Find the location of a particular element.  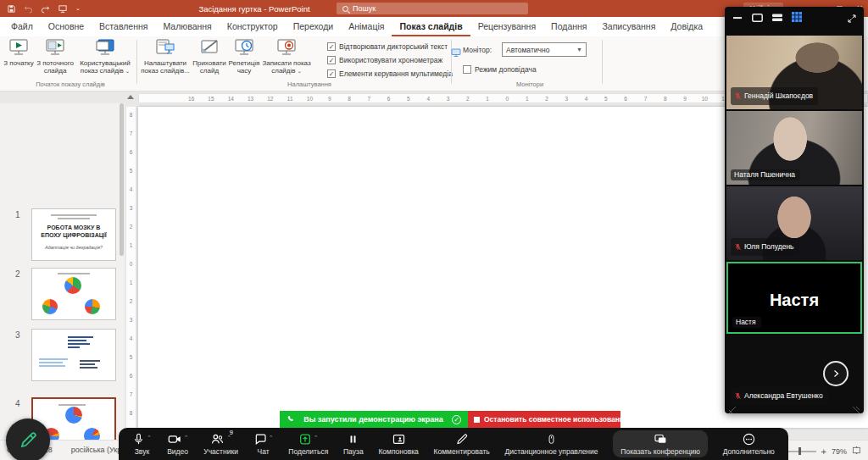

redo-icon is located at coordinates (46, 8).